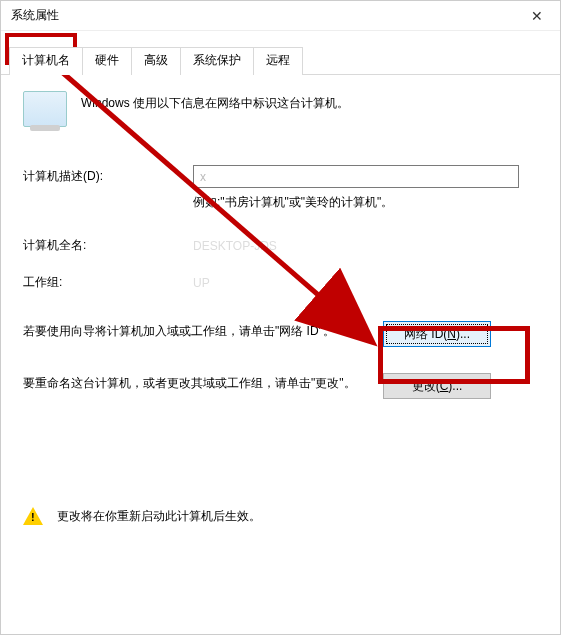 The width and height of the screenshot is (561, 635). Describe the element at coordinates (203, 331) in the screenshot. I see `networkid-text: 若要使用向导将计算机加入域或工作组，请单击"网络 ID"。` at that location.